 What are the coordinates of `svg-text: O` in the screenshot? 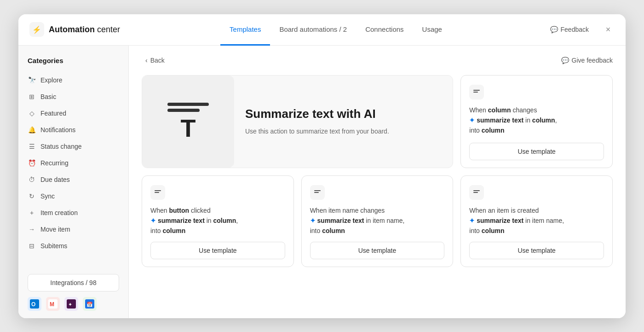 It's located at (33, 304).